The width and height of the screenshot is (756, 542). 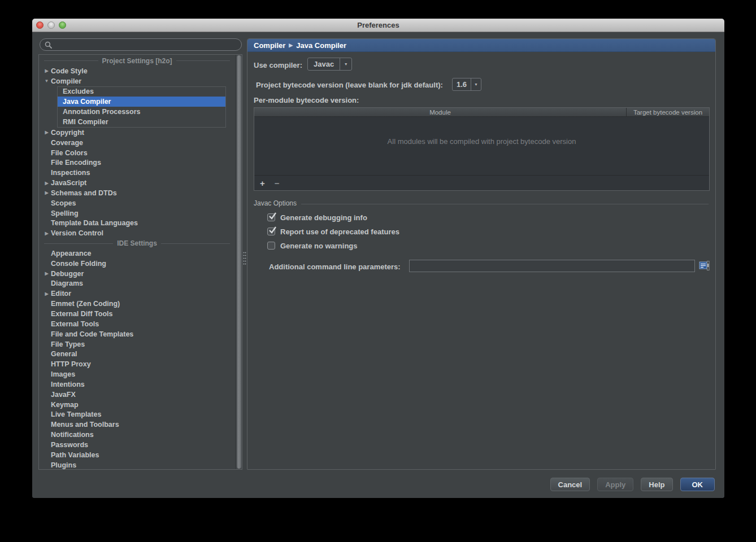 I want to click on checkbox-generate-debugging-info, so click(x=271, y=217).